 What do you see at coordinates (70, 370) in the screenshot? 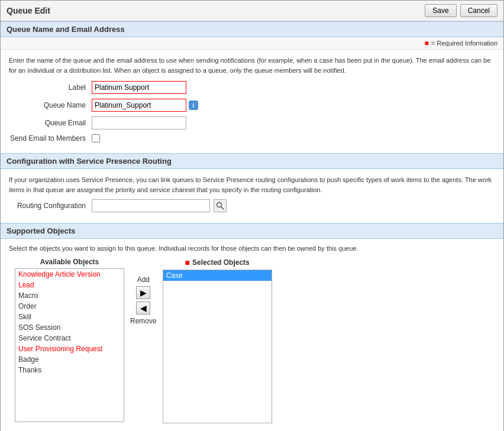
I see `list-item: Thanks` at bounding box center [70, 370].